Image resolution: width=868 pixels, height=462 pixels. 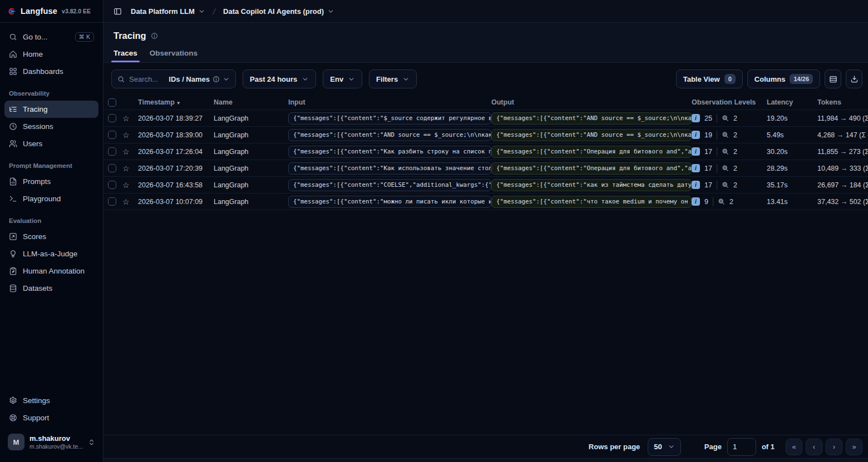 What do you see at coordinates (842, 102) in the screenshot?
I see `col-tokens: Tokens` at bounding box center [842, 102].